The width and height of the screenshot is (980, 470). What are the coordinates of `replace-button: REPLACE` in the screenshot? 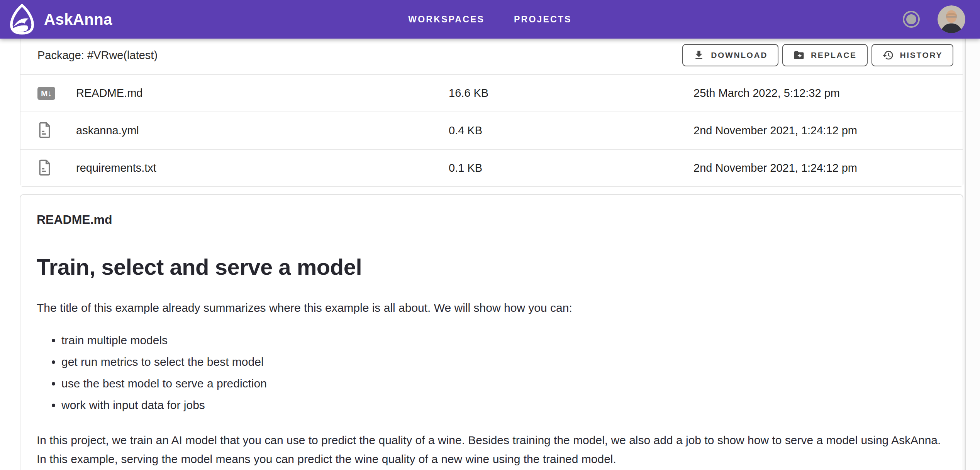 It's located at (825, 55).